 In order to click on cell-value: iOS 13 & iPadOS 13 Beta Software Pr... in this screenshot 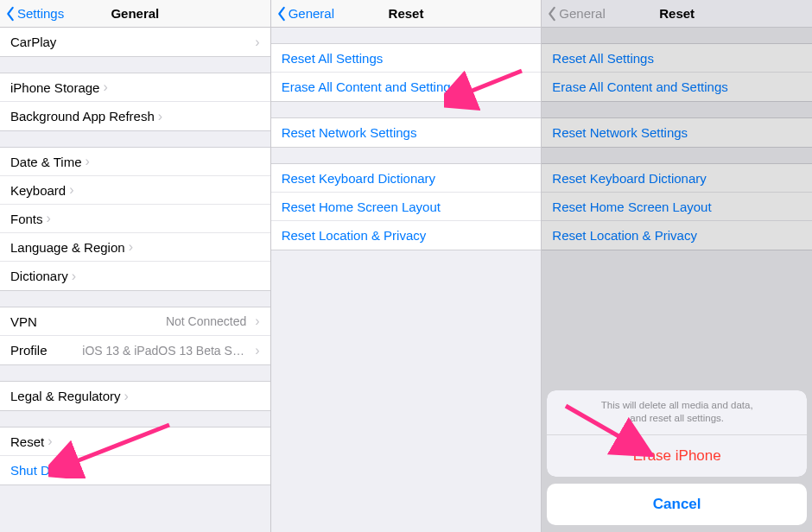, I will do `click(164, 351)`.